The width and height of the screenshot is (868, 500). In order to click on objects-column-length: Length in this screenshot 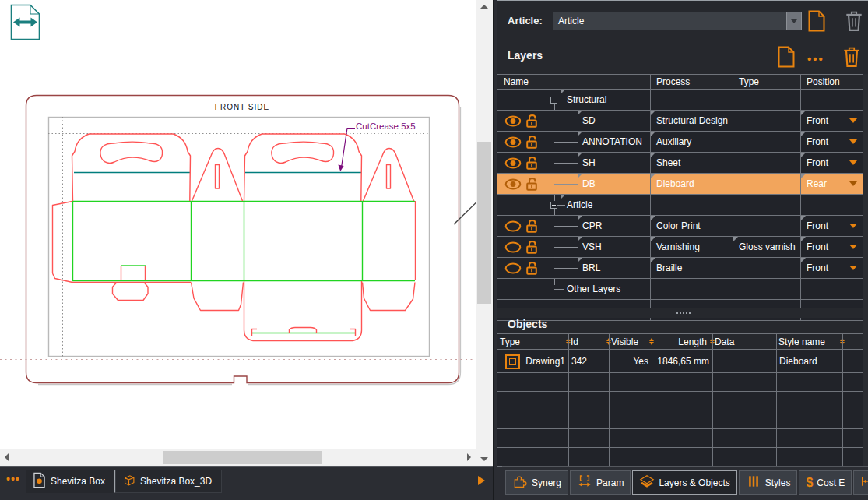, I will do `click(684, 341)`.